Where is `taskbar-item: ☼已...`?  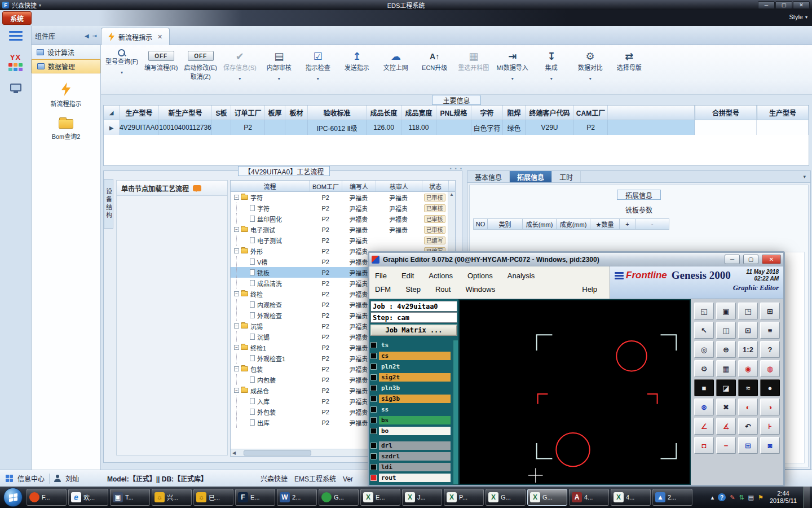 taskbar-item: ☼已... is located at coordinates (213, 497).